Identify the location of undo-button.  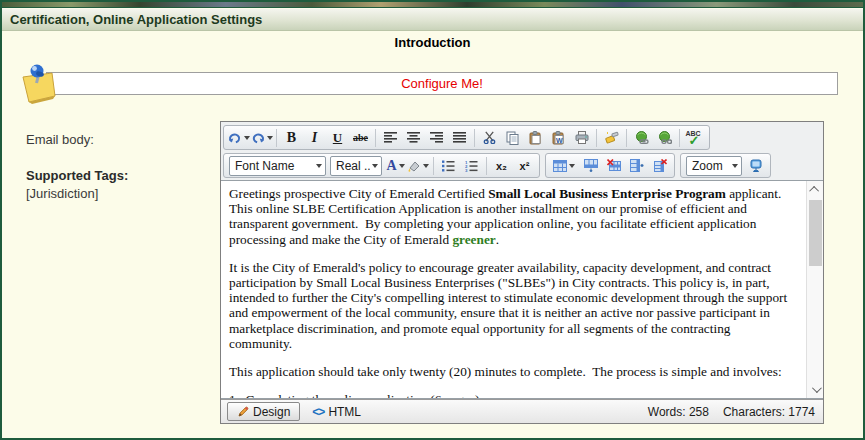
(262, 138).